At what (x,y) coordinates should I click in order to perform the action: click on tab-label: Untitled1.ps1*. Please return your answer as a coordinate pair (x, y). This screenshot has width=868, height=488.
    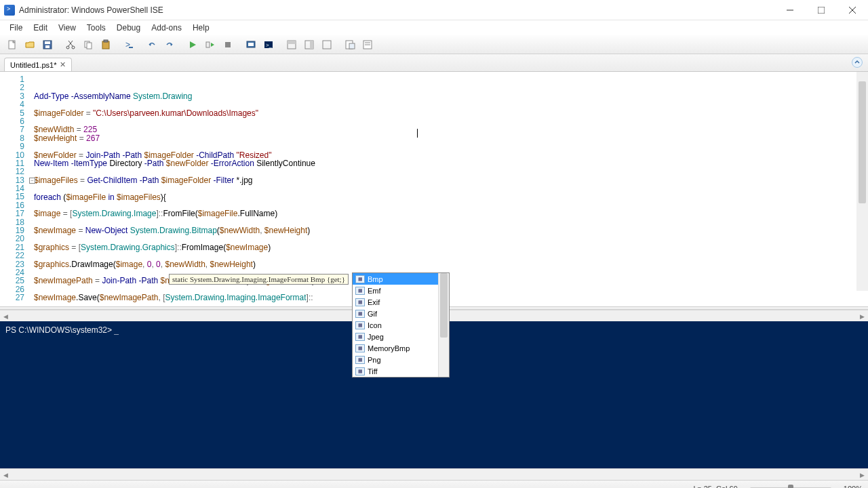
    Looking at the image, I should click on (34, 65).